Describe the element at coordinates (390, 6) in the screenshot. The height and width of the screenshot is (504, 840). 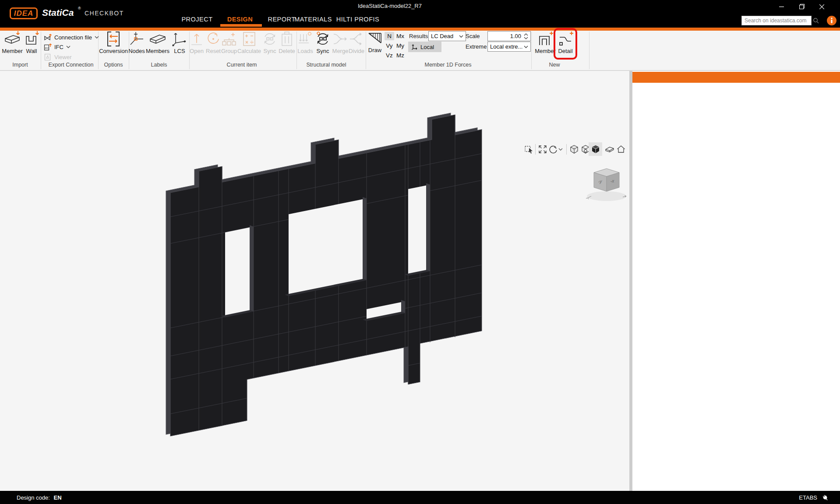
I see `window-title: IdeaStatiCa-model22_R7` at that location.